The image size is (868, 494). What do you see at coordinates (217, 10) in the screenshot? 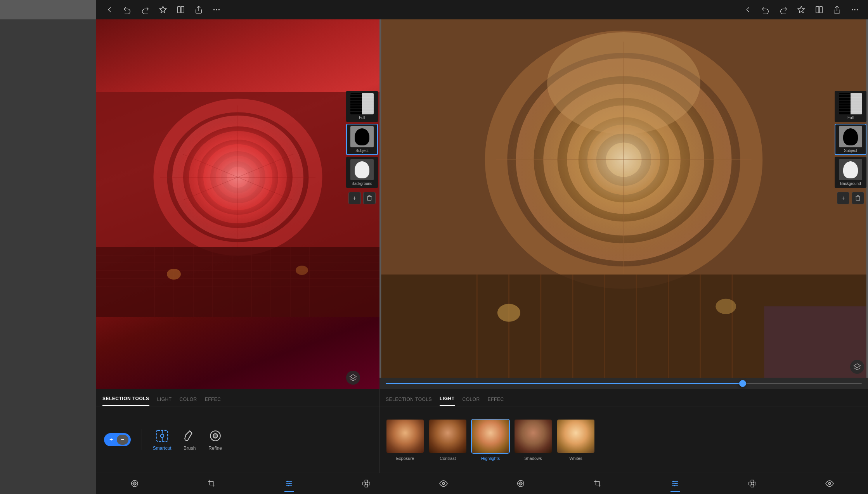
I see `more-button-left` at bounding box center [217, 10].